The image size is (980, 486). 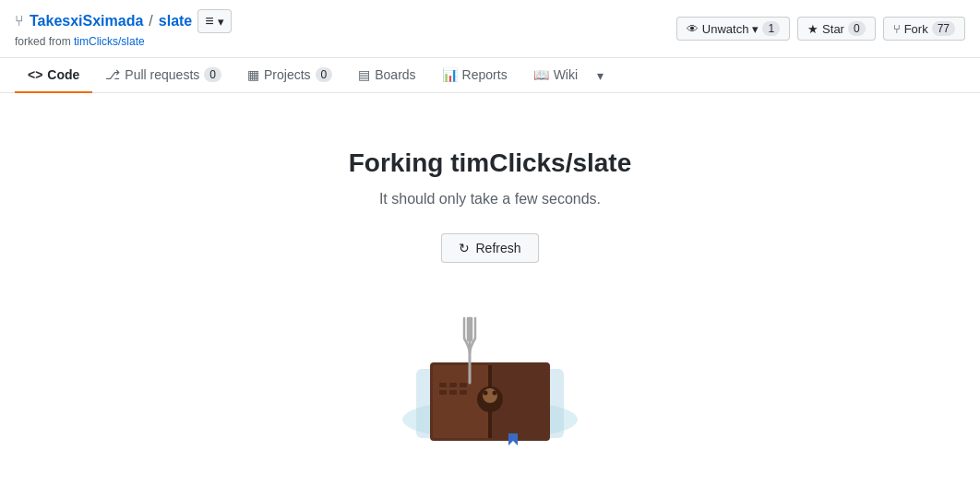 What do you see at coordinates (19, 21) in the screenshot?
I see `fork-icon: ⑂` at bounding box center [19, 21].